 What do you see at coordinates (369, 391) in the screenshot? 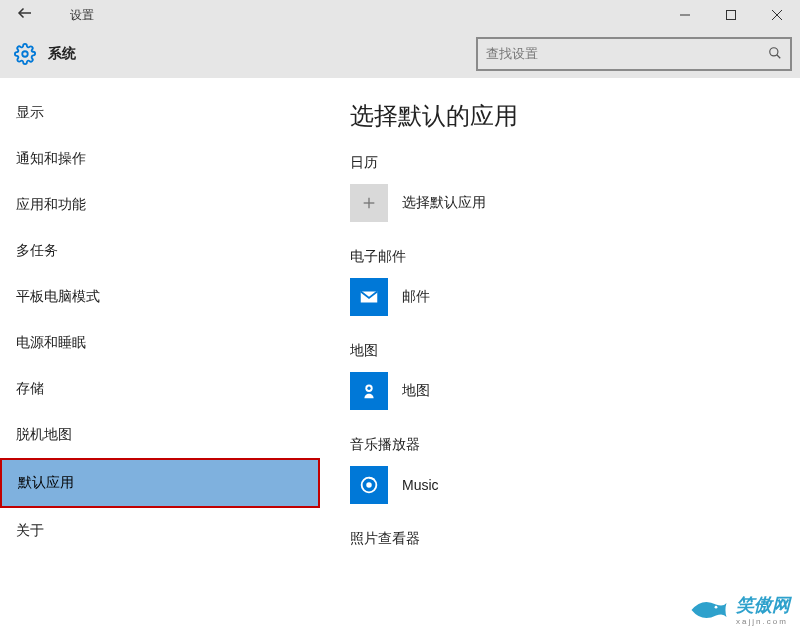
I see `maps-icon` at bounding box center [369, 391].